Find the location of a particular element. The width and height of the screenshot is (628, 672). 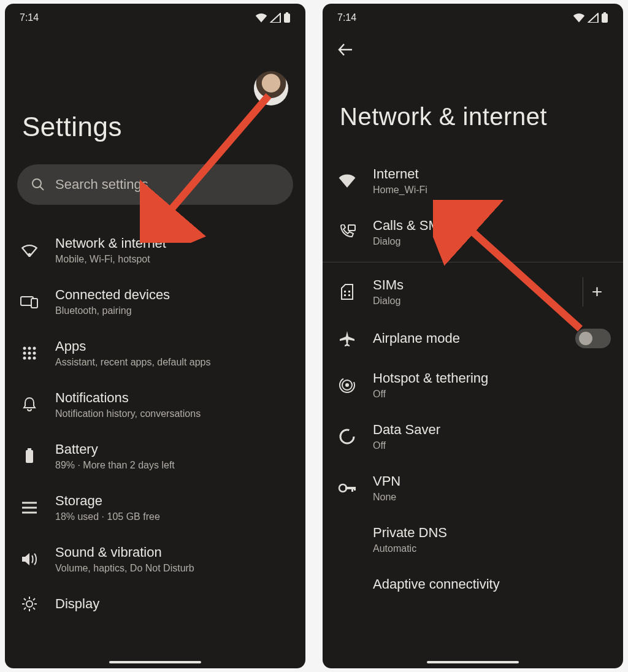

item-sub: Volume, haptics, Do Not Disturb is located at coordinates (174, 568).